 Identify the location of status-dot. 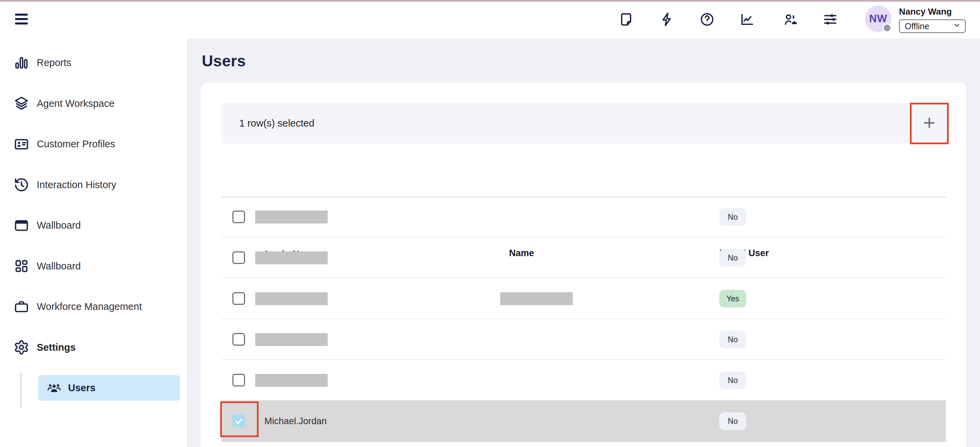
(887, 28).